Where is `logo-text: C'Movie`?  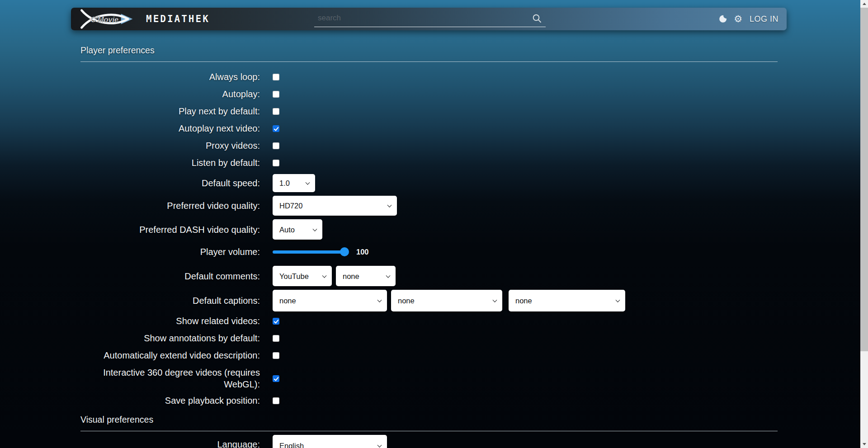
logo-text: C'Movie is located at coordinates (104, 19).